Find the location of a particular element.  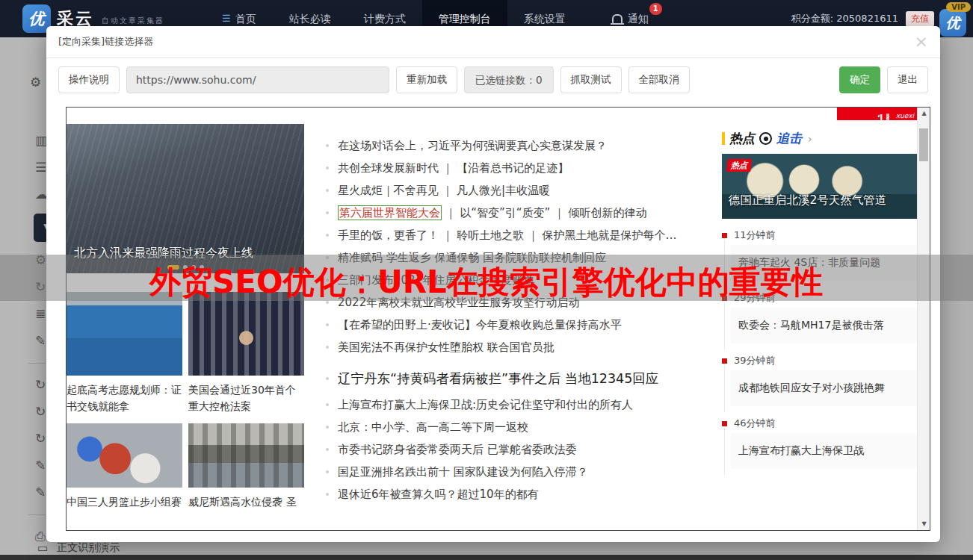

modal-header: [定向采集]链接选择器 × is located at coordinates (493, 42).